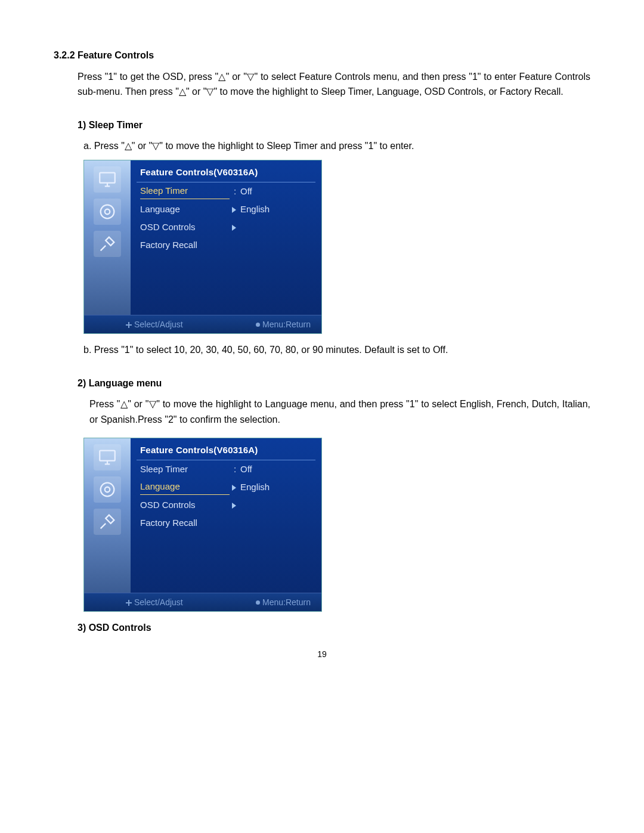 Image resolution: width=644 pixels, height=833 pixels. What do you see at coordinates (116, 55) in the screenshot?
I see `section-title: Feature Controls` at bounding box center [116, 55].